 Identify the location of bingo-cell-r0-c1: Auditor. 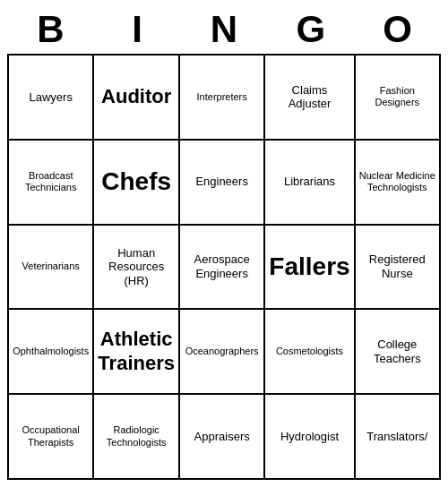
(137, 98).